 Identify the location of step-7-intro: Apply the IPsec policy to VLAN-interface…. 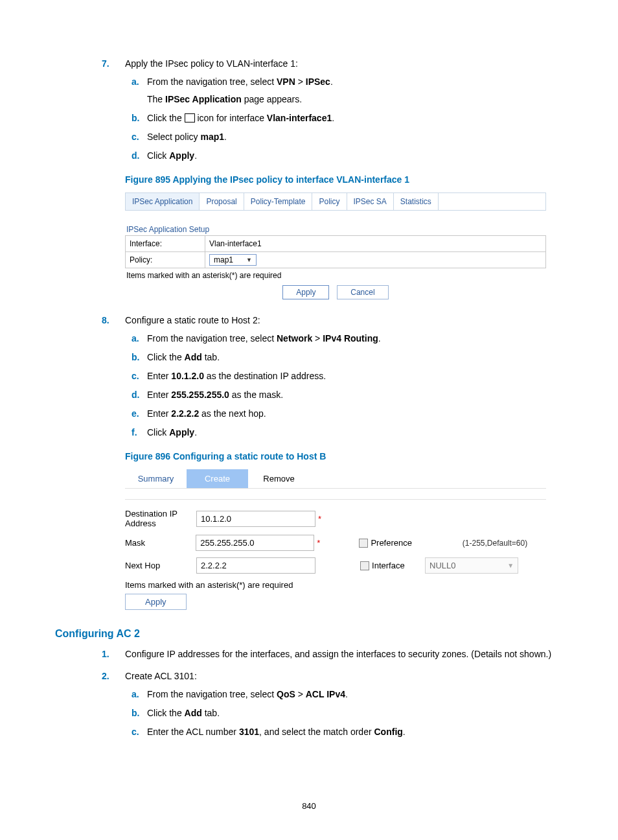
(344, 64).